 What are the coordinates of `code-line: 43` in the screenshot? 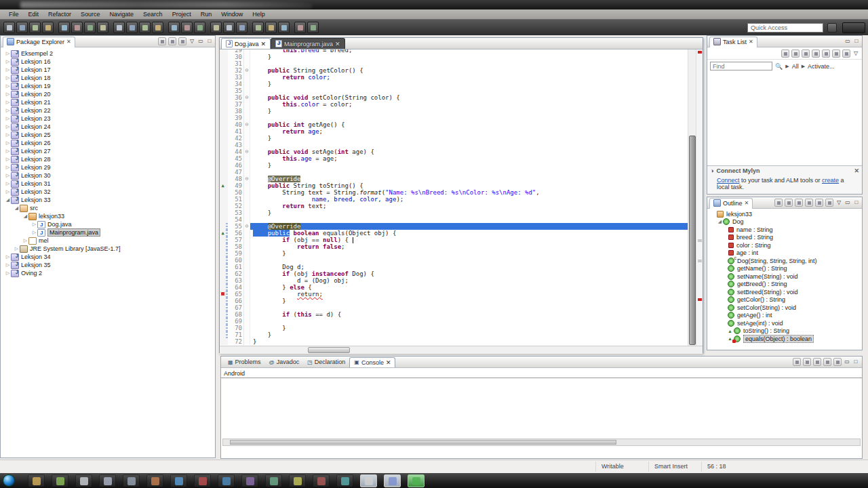 It's located at (454, 145).